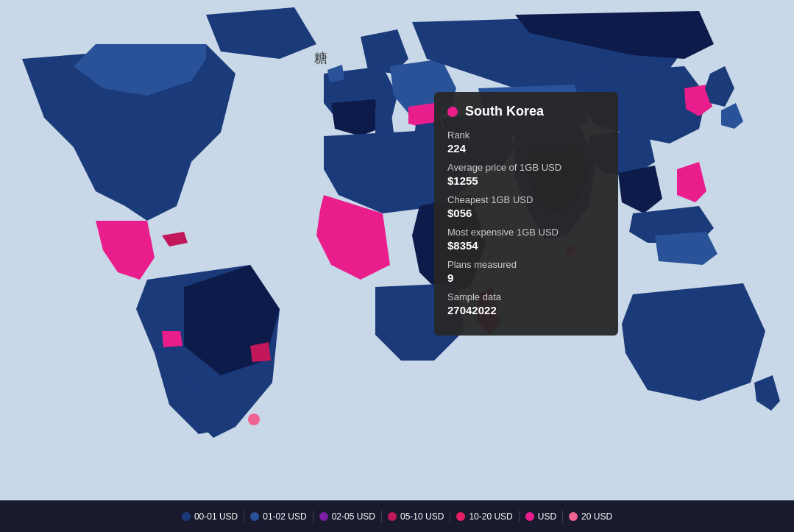  I want to click on tooltip-expensive-value: $8354, so click(526, 246).